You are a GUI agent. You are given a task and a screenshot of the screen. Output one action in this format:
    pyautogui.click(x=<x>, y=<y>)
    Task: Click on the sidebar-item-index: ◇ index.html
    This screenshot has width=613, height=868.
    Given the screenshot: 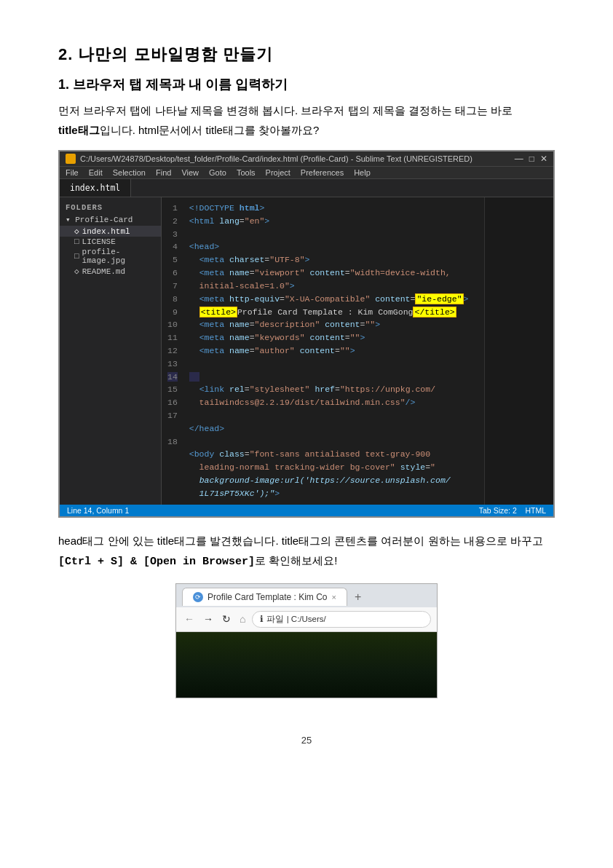 What is the action you would take?
    pyautogui.click(x=111, y=232)
    